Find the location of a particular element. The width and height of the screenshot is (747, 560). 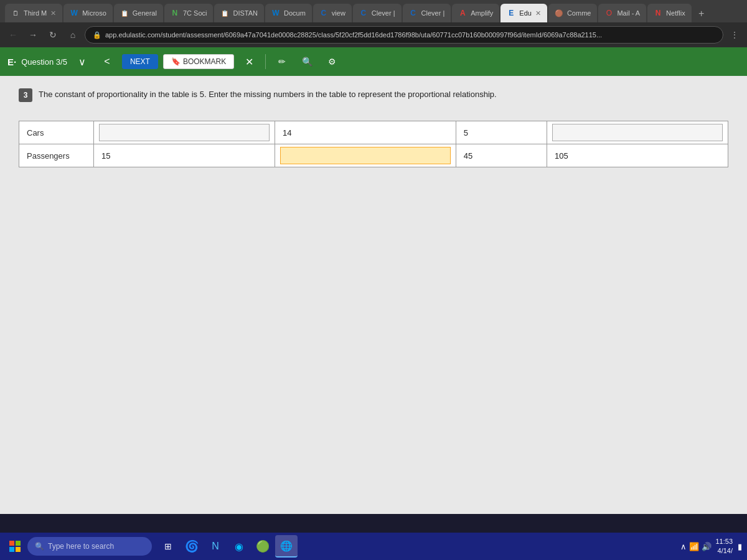

extensions-area: ⋮ is located at coordinates (735, 35).